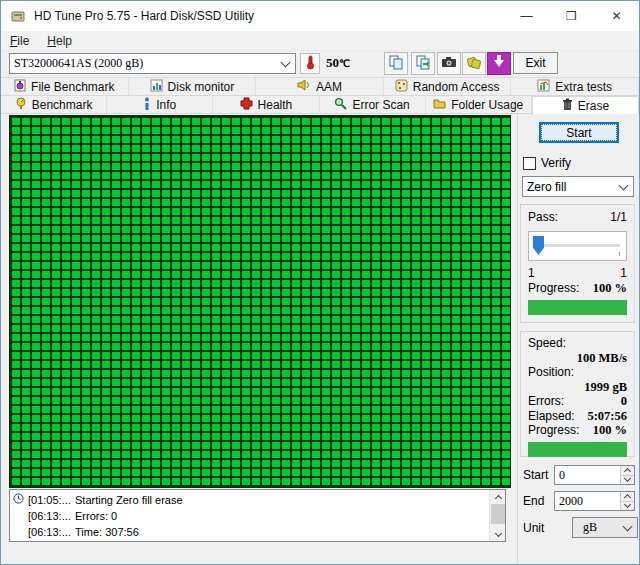 The image size is (640, 565). Describe the element at coordinates (605, 528) in the screenshot. I see `unit-select: gB` at that location.